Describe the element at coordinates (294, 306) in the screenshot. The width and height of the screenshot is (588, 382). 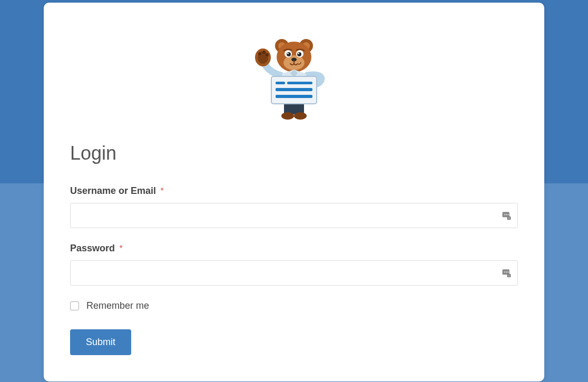
I see `remember-me-row: Remember me` at that location.